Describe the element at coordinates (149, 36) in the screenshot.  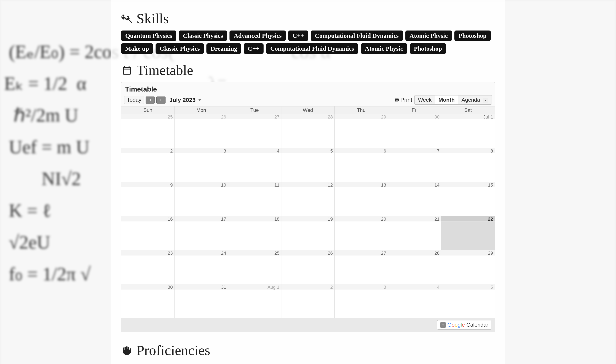
I see `skill-tag: Quantum Physics` at that location.